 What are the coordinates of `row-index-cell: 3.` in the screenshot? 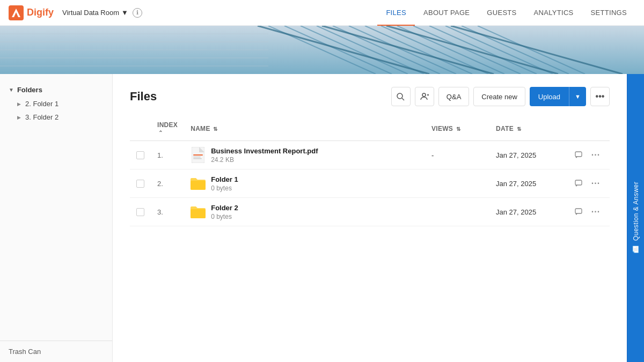 It's located at (167, 212).